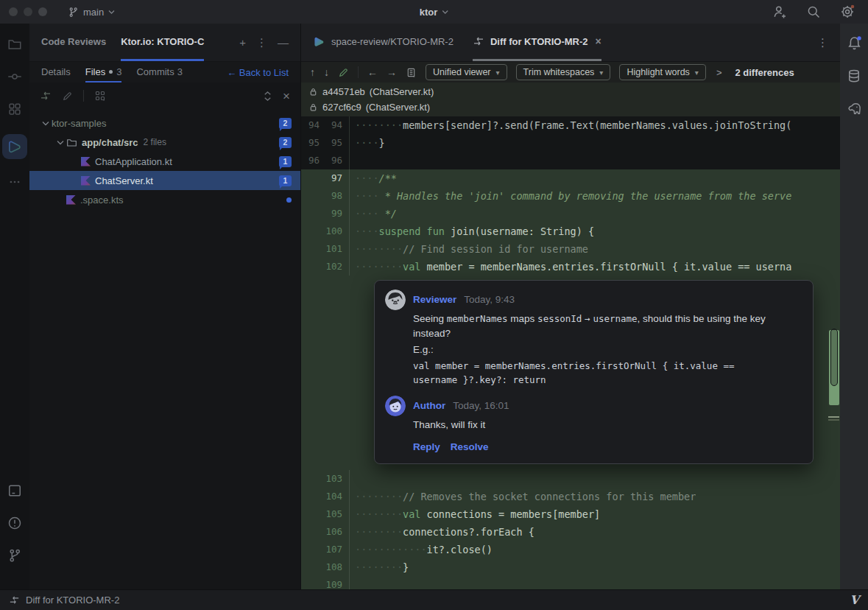 This screenshot has width=868, height=610. I want to click on code-line: 106 ········connections?.forEach {, so click(571, 532).